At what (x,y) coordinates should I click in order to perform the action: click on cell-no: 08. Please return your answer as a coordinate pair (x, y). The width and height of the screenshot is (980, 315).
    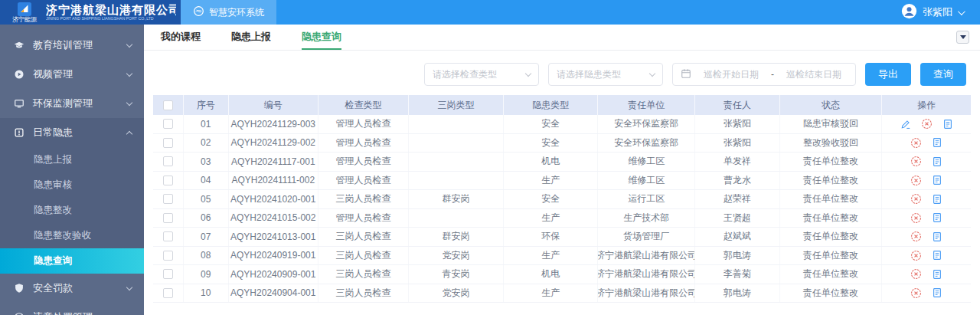
    Looking at the image, I should click on (207, 256).